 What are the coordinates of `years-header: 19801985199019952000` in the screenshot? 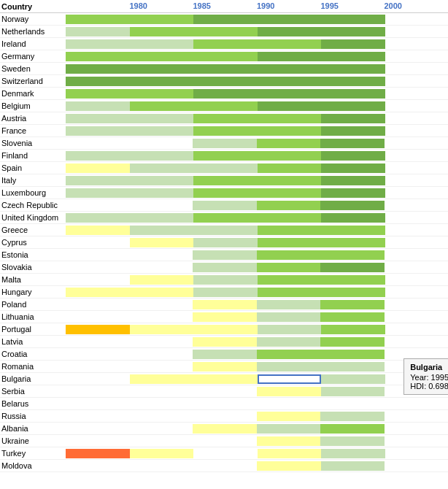 It's located at (257, 7).